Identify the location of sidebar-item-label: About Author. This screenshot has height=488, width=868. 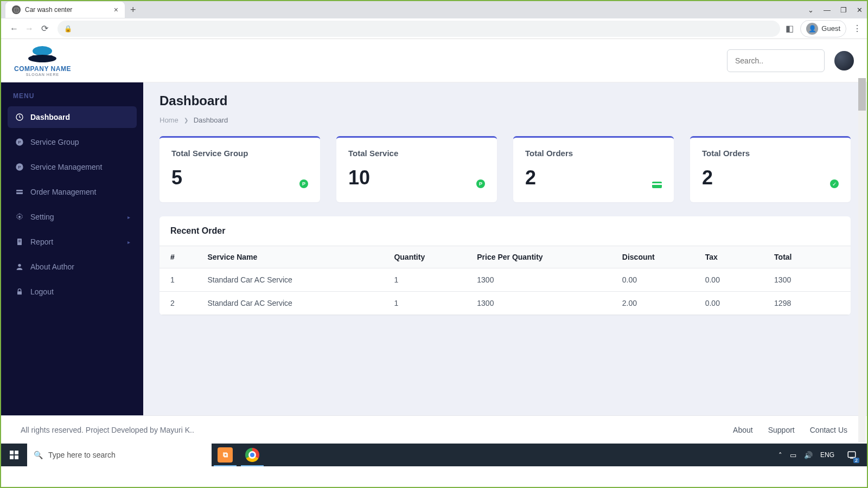
(52, 267).